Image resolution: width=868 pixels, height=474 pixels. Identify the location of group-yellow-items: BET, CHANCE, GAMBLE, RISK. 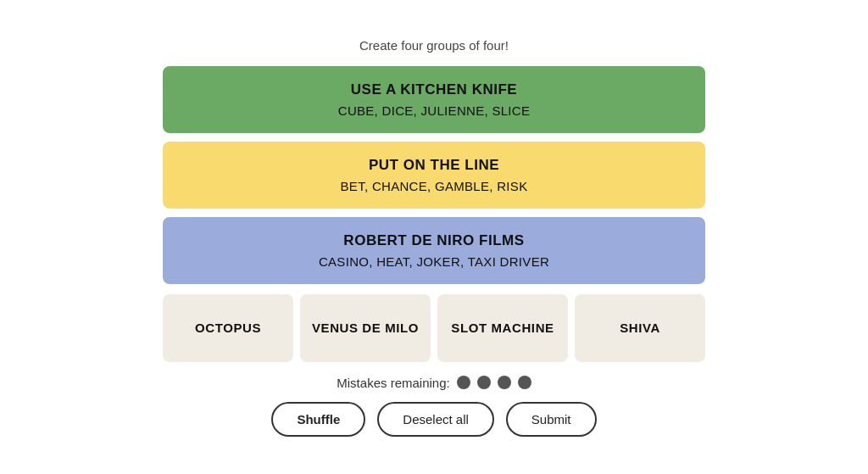
(434, 187).